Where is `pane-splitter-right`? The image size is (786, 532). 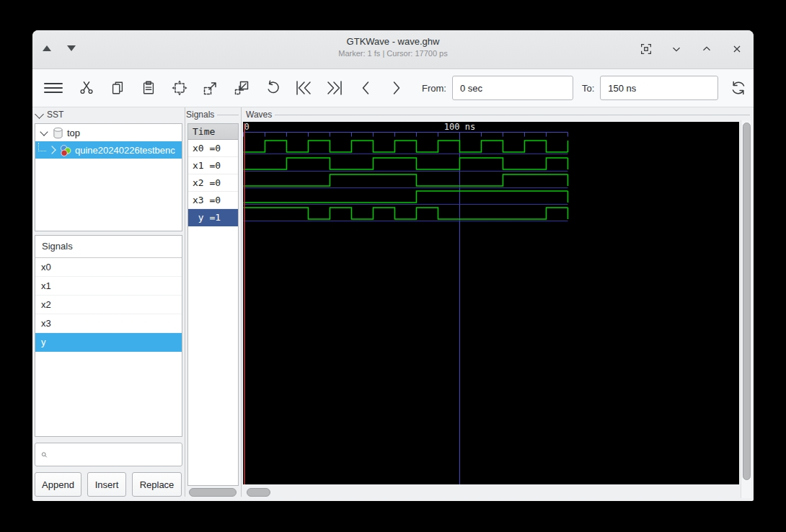 pane-splitter-right is located at coordinates (241, 302).